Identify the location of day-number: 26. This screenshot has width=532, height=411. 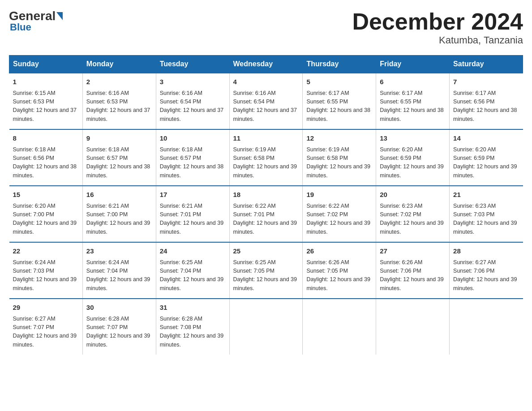
(339, 252).